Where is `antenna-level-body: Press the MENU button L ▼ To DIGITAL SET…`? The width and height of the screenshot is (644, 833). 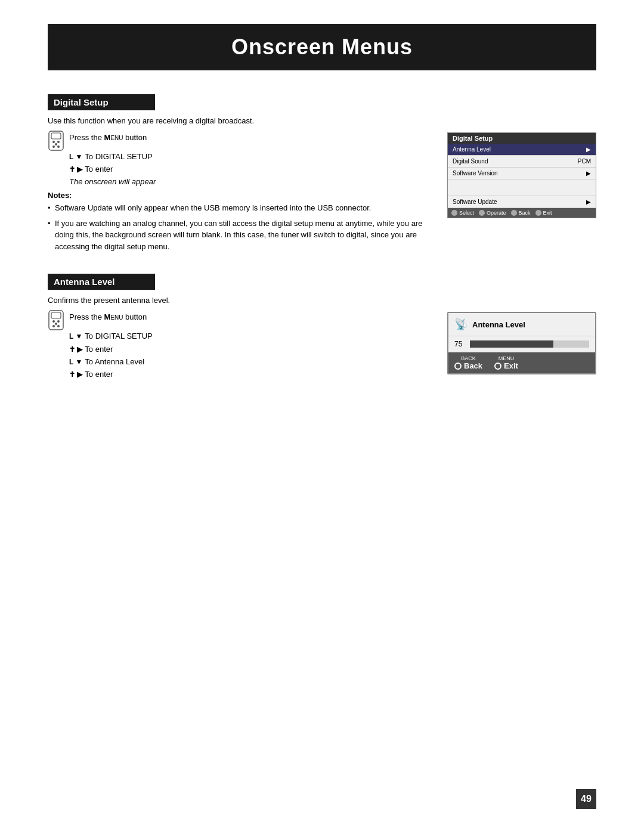 antenna-level-body: Press the MENU button L ▼ To DIGITAL SET… is located at coordinates (322, 347).